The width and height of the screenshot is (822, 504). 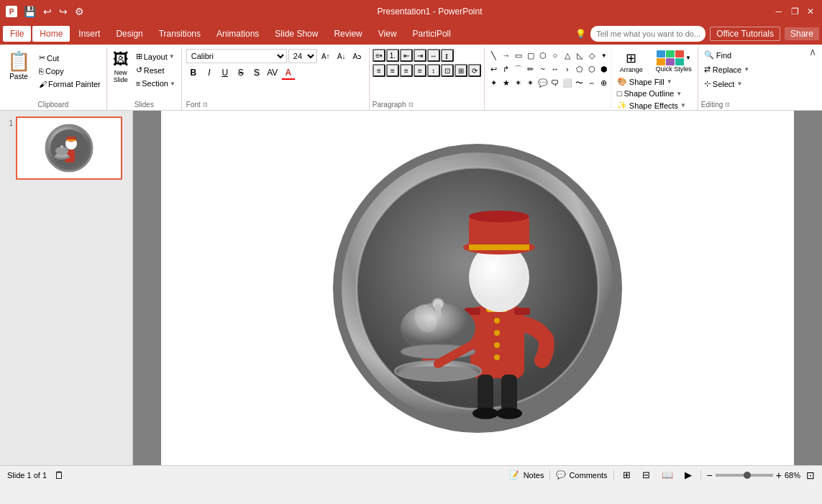 I want to click on font-name-select: Calibri, so click(x=237, y=56).